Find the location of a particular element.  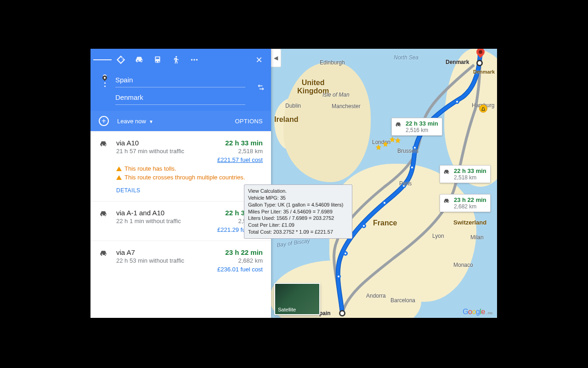

city-monaco: Monaco is located at coordinates (463, 265).